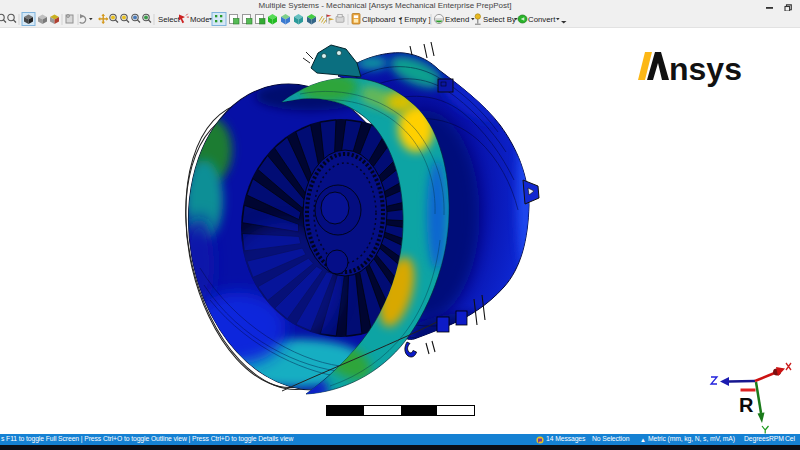 Image resolution: width=800 pixels, height=450 pixels. What do you see at coordinates (746, 405) in the screenshot?
I see `svg-text: R` at bounding box center [746, 405].